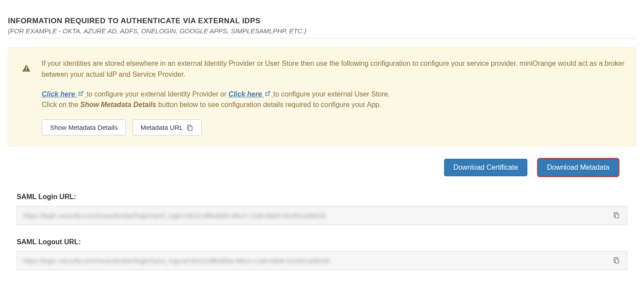 Image resolution: width=644 pixels, height=289 pixels. Describe the element at coordinates (118, 104) in the screenshot. I see `show-metadata-emphasis: Show Metadata Details` at that location.